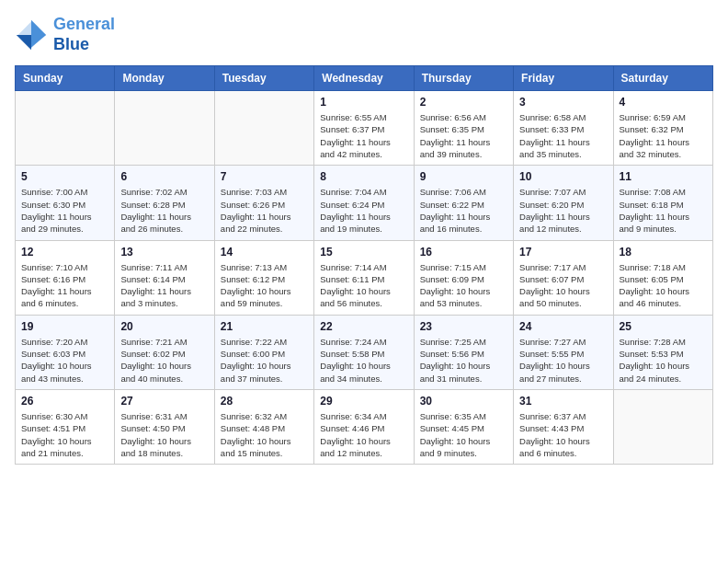 The image size is (728, 563). Describe the element at coordinates (463, 401) in the screenshot. I see `day-number: 30` at that location.